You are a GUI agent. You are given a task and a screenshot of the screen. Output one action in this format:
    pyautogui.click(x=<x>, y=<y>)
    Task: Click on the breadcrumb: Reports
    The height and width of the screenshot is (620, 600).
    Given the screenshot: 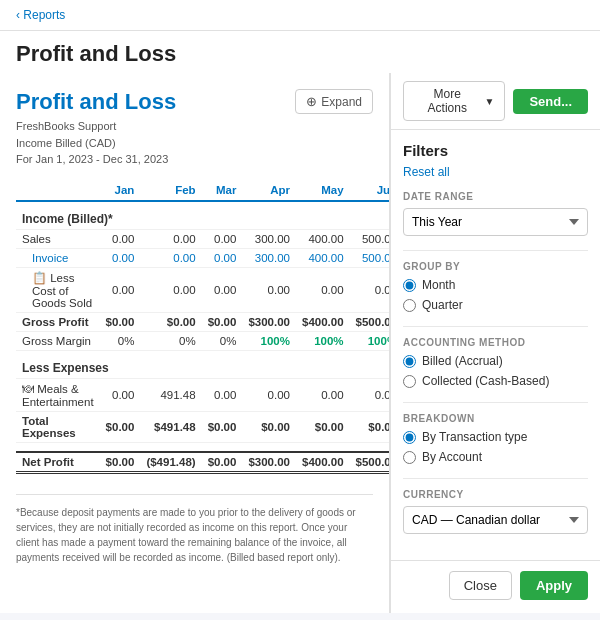 What is the action you would take?
    pyautogui.click(x=40, y=15)
    